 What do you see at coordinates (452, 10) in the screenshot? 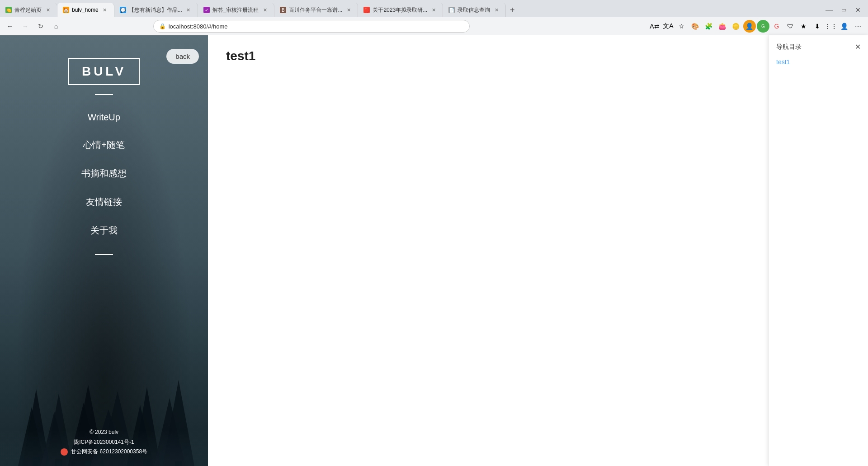
I see `tab-7-favicon: 📄` at bounding box center [452, 10].